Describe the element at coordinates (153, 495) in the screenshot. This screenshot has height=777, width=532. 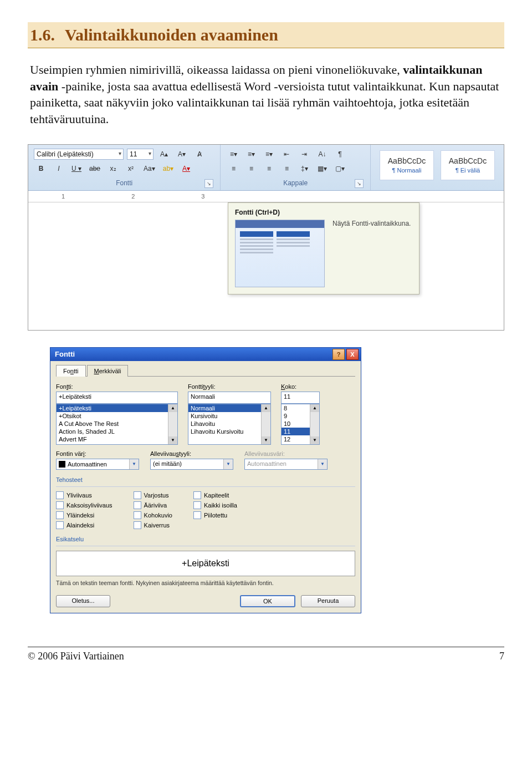
I see `effect-checkbox: Varjostus` at that location.